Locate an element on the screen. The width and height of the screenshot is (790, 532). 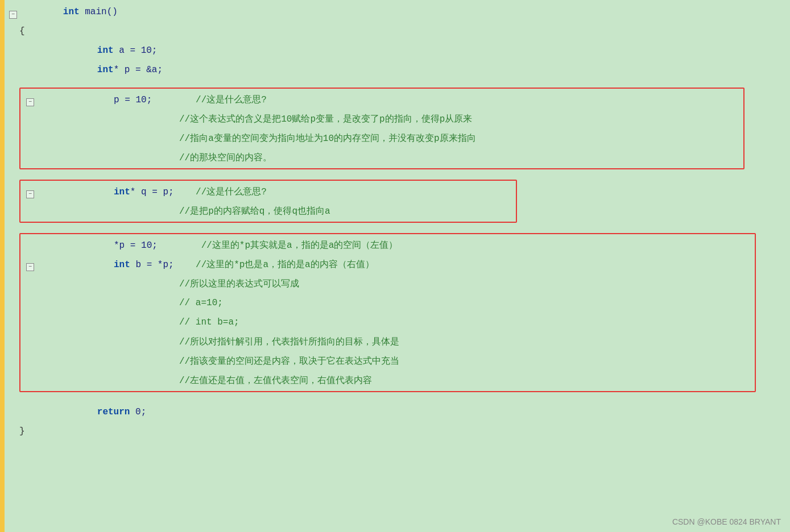
collapse-btn-box1: − is located at coordinates (30, 102).